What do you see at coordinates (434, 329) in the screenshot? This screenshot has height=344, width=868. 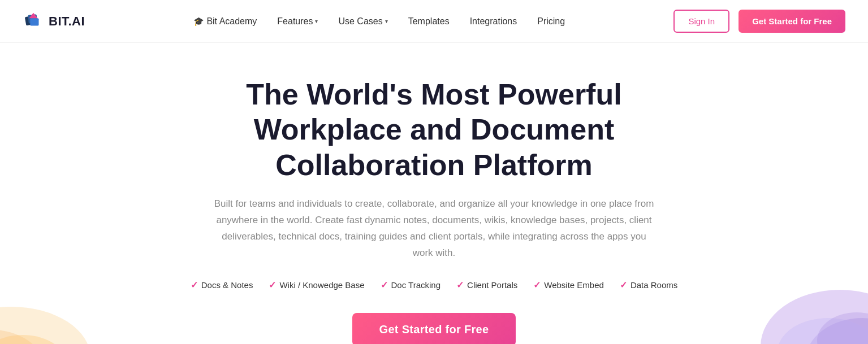 I see `get-started-hero-button: Get Started for Free` at bounding box center [434, 329].